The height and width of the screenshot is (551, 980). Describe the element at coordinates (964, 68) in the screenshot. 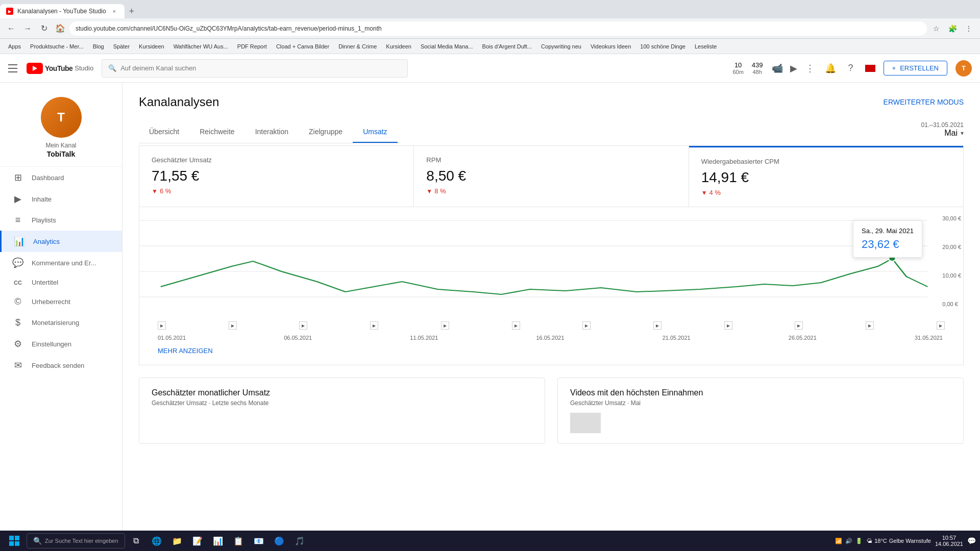

I see `user-avatar: T` at that location.